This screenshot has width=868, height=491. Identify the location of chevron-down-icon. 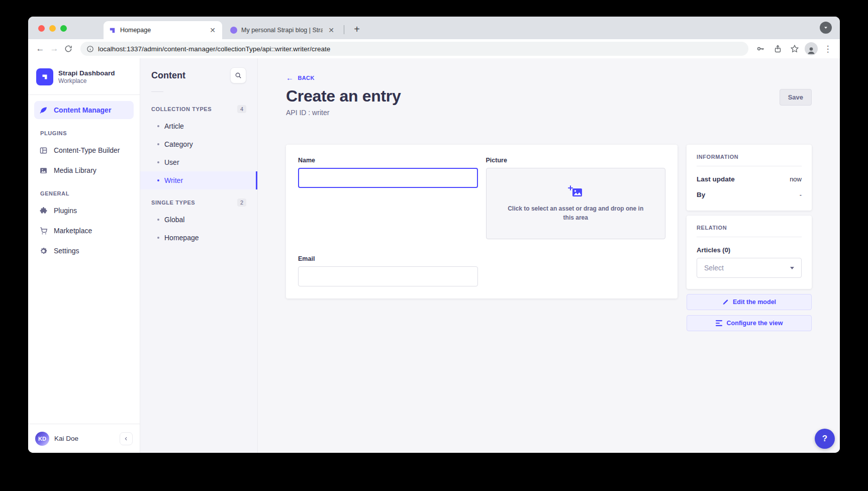
(826, 28).